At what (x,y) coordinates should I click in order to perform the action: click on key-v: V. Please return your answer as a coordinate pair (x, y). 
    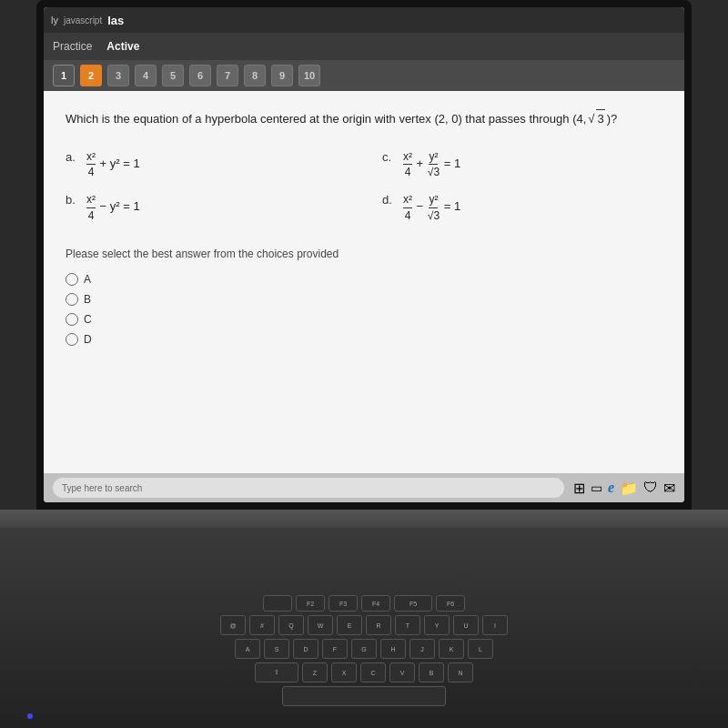
    Looking at the image, I should click on (402, 672).